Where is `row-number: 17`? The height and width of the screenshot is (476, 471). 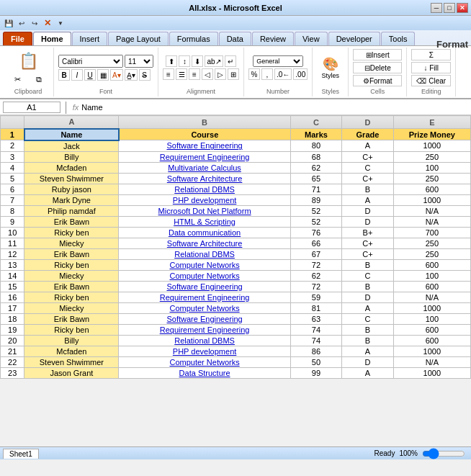 row-number: 17 is located at coordinates (13, 308).